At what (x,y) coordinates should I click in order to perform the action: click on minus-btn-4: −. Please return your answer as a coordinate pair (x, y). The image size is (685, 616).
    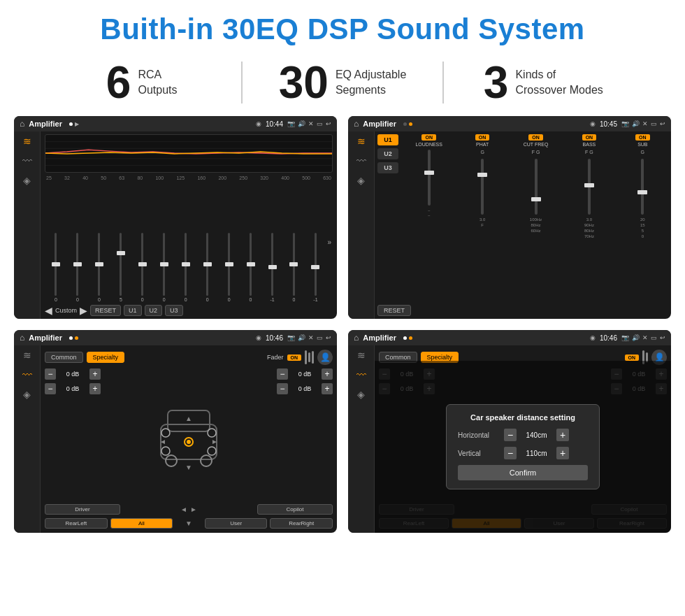
    Looking at the image, I should click on (282, 389).